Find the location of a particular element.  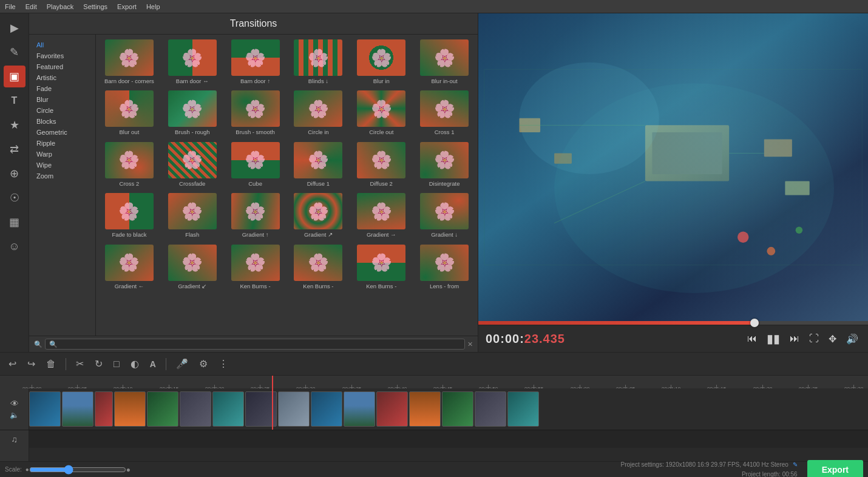

category-wipe: Wipe is located at coordinates (62, 165).